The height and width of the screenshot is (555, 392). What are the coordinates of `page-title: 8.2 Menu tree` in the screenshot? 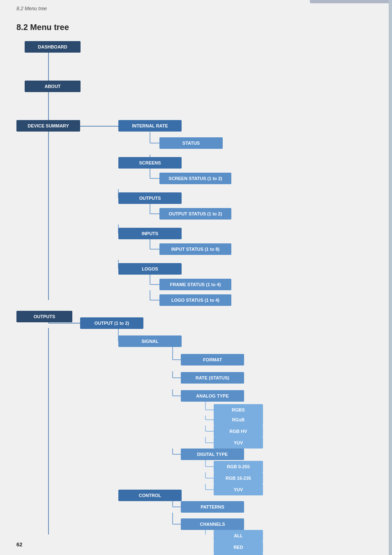 It's located at (43, 27).